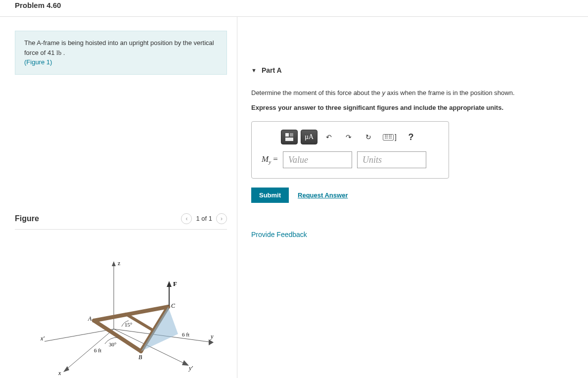 The image size is (588, 378). I want to click on axis-z-label: z, so click(119, 263).